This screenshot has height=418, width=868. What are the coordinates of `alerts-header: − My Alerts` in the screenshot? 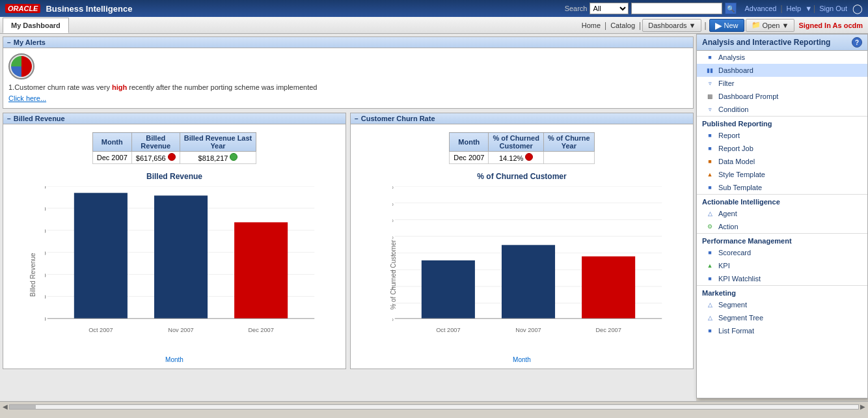 It's located at (348, 43).